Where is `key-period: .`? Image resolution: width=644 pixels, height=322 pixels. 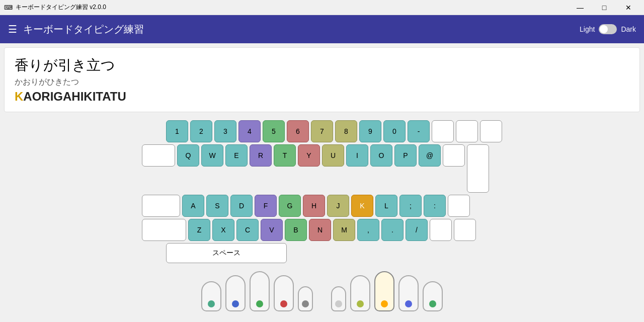 key-period: . is located at coordinates (392, 230).